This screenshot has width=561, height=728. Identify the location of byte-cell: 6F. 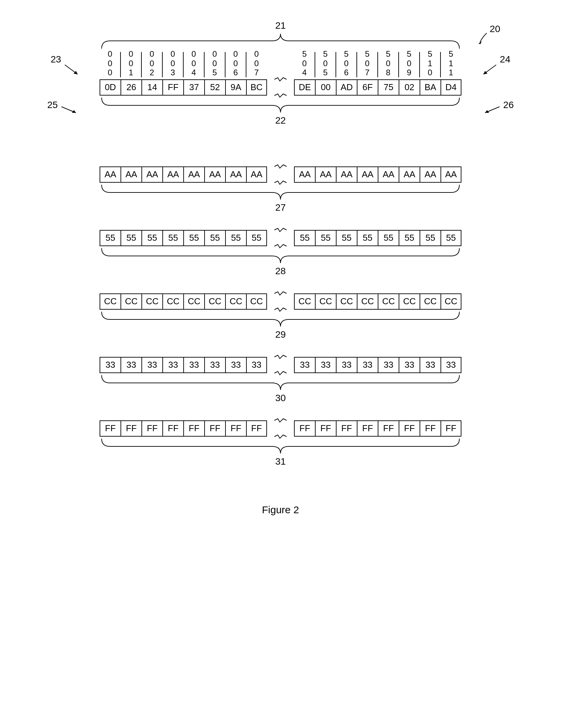
(367, 87).